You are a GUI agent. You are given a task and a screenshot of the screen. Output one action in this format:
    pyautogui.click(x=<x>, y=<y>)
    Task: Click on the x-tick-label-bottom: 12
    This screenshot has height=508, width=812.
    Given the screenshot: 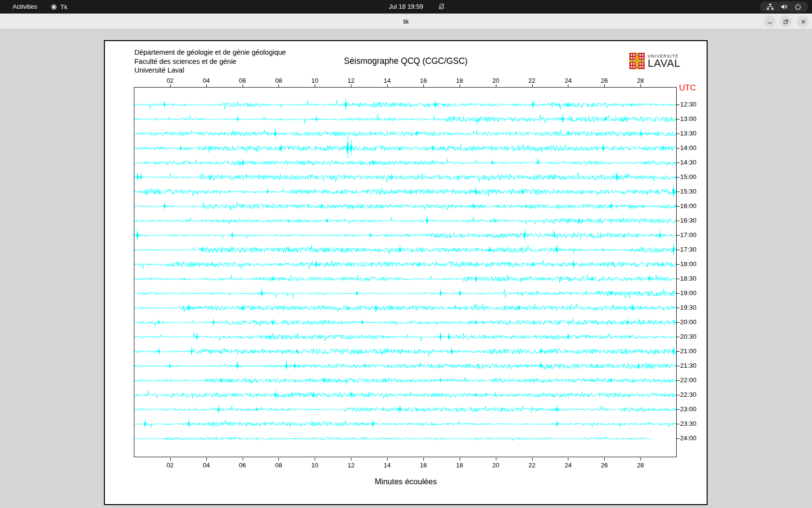 What is the action you would take?
    pyautogui.click(x=351, y=465)
    